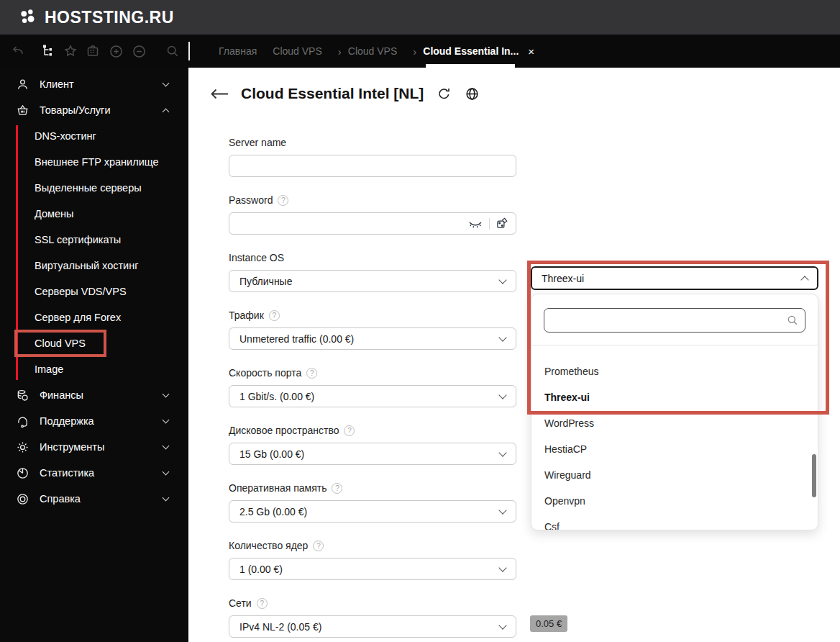 The width and height of the screenshot is (840, 642). I want to click on sidebar-item-cloud-vps: Cloud VPS, so click(94, 343).